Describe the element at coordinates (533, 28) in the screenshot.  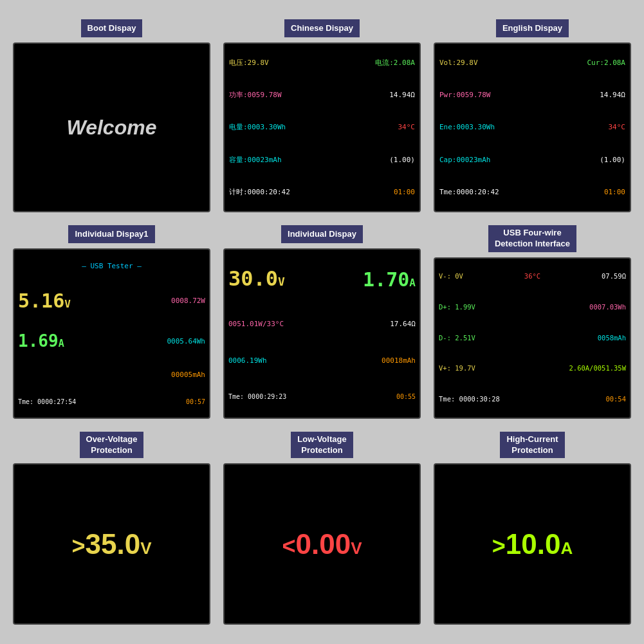
I see `label-english: English Dispay` at that location.